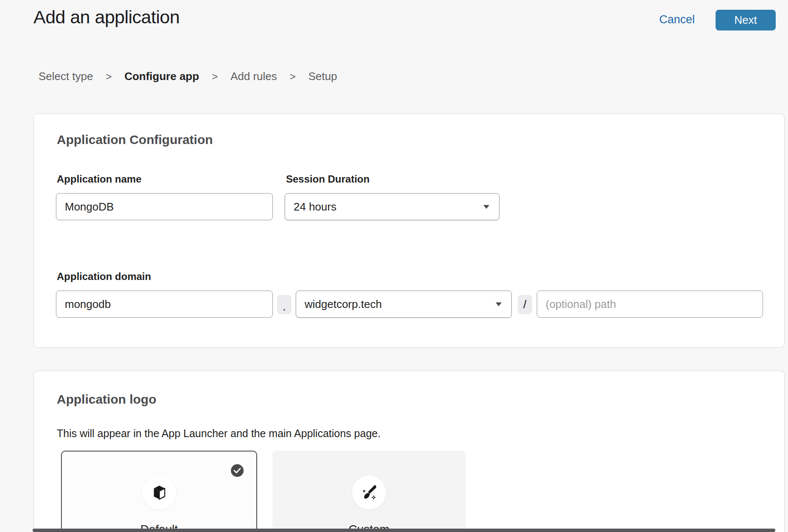 This screenshot has width=788, height=532. I want to click on breadcrumb-step-select-type: Select type, so click(66, 76).